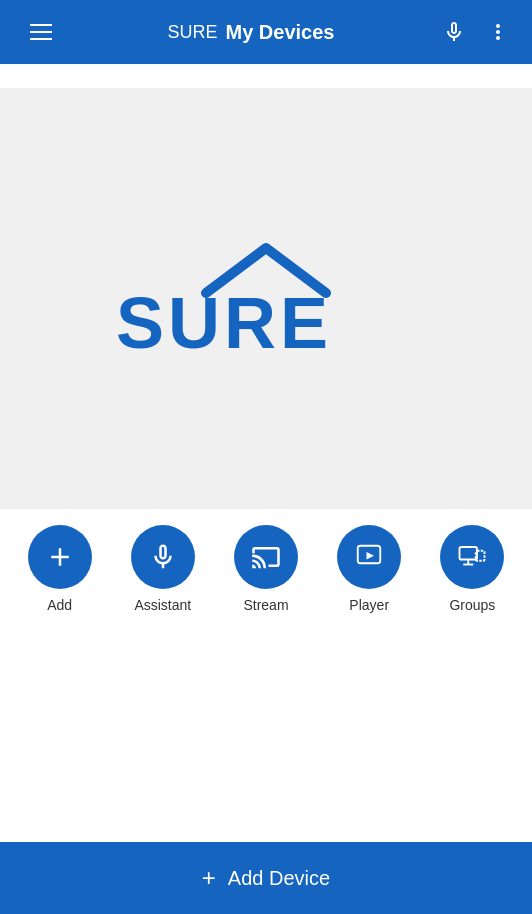 This screenshot has width=532, height=914. I want to click on more-vertical-icon, so click(498, 32).